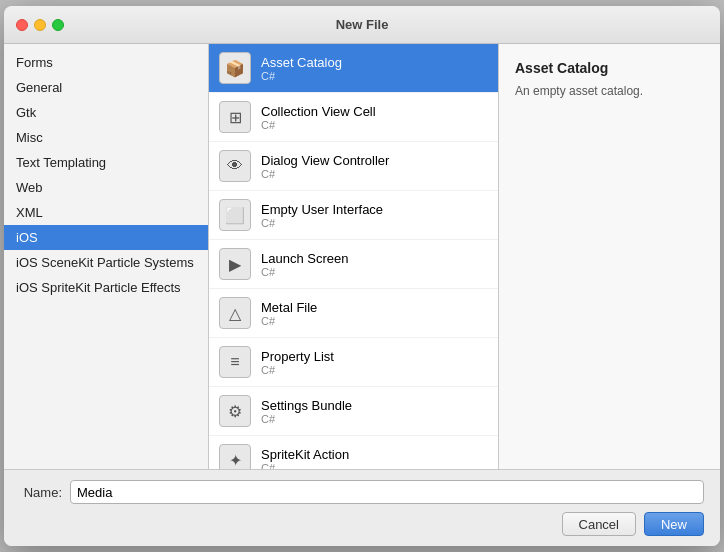 This screenshot has width=724, height=552. I want to click on file-item-settings-bundle: ⚙Settings BundleC#, so click(354, 412).